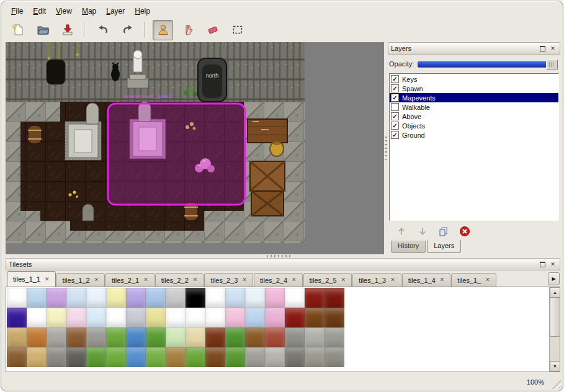 The height and width of the screenshot is (392, 564). Describe the element at coordinates (474, 135) in the screenshot. I see `layer-row-ground: ✓ Ground` at that location.